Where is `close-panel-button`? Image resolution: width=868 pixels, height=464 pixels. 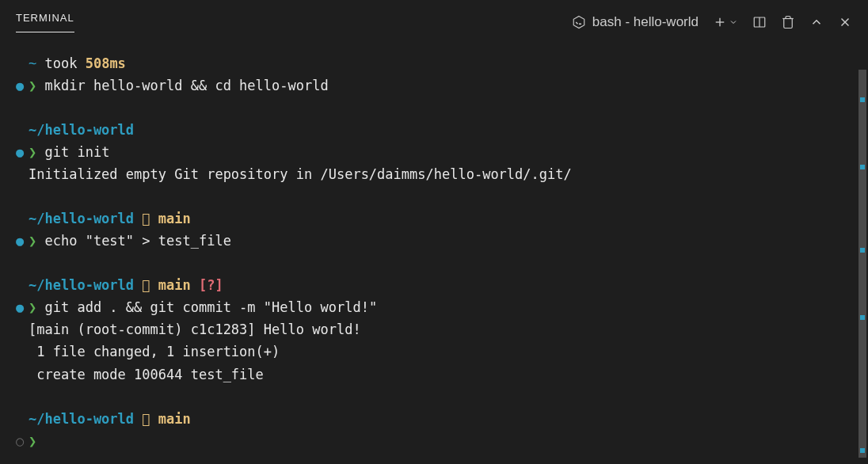 close-panel-button is located at coordinates (845, 22).